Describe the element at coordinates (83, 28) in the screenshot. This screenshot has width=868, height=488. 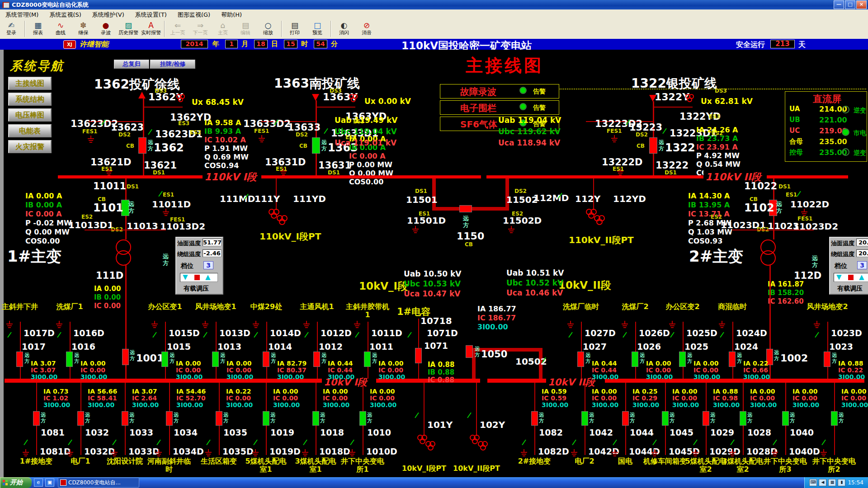
I see `toolbar-relay-button: ✽继保` at that location.